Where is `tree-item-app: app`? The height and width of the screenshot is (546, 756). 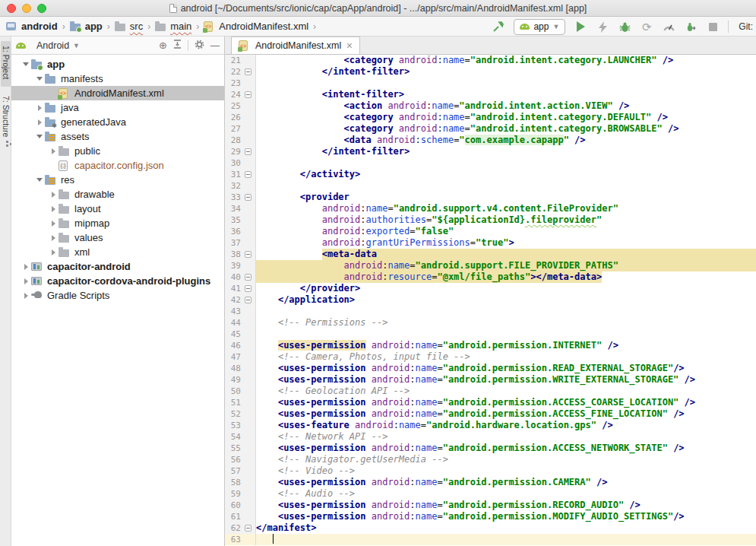
tree-item-app: app is located at coordinates (118, 64).